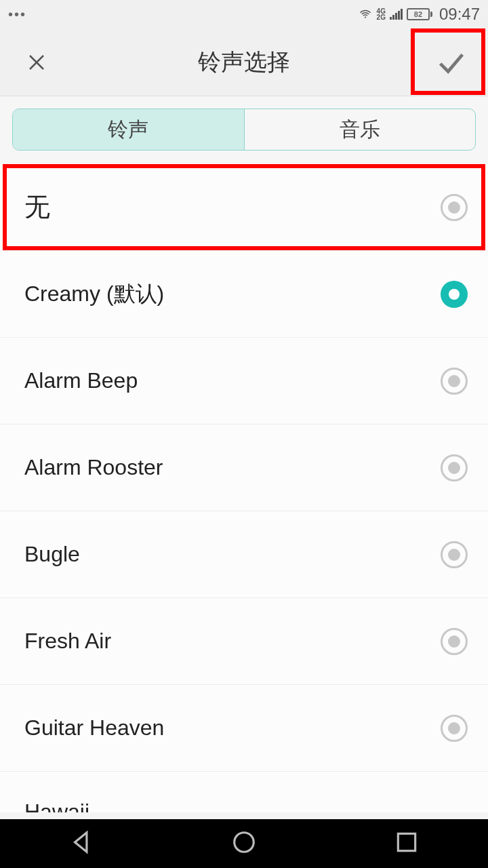 The height and width of the screenshot is (868, 488). I want to click on more-icon: •••, so click(18, 15).